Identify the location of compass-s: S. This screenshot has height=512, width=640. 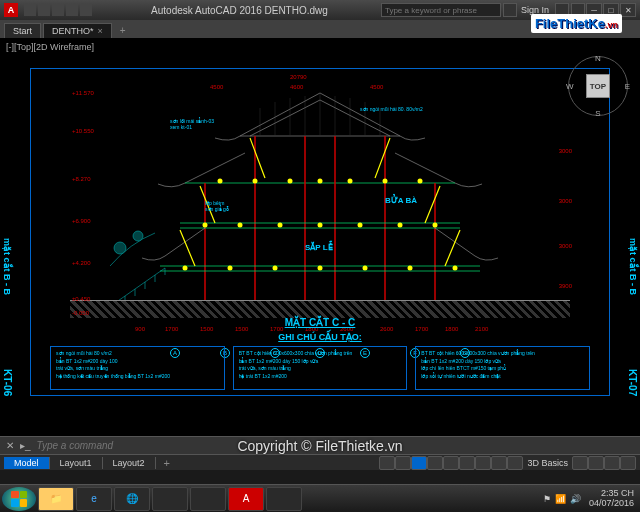
(598, 114).